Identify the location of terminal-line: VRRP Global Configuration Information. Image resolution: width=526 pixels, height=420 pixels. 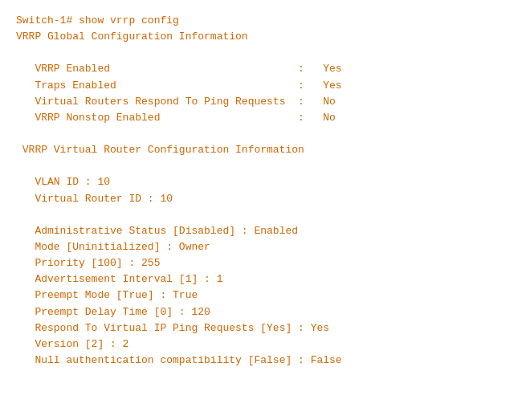
(263, 37).